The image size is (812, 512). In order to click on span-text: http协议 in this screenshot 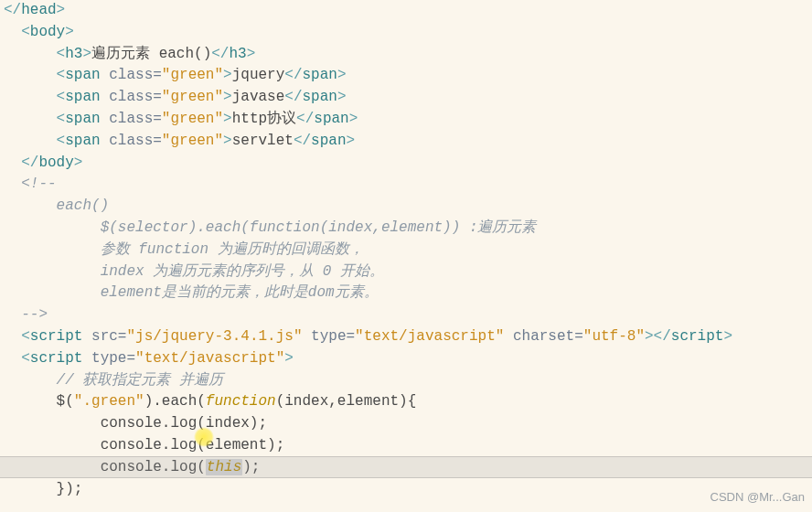, I will do `click(264, 119)`.